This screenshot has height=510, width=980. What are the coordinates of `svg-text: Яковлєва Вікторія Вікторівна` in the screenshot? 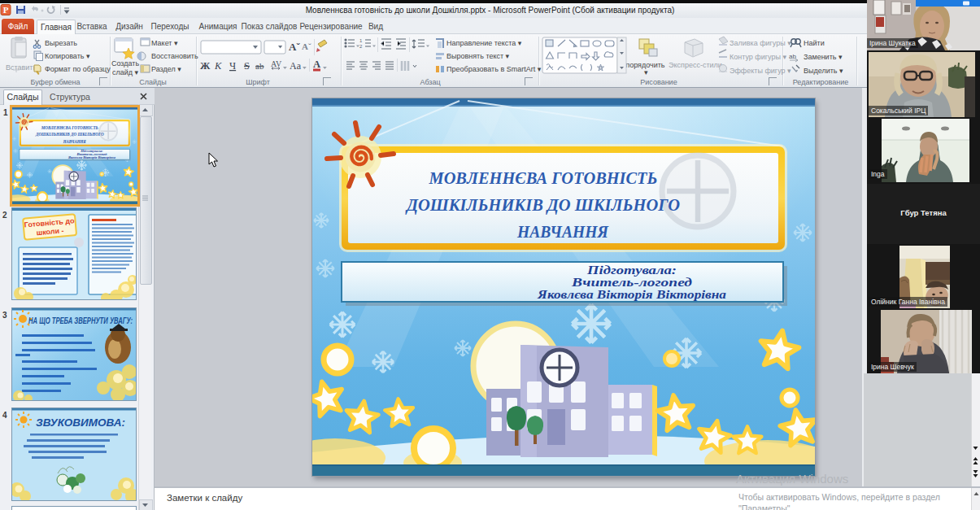 It's located at (631, 294).